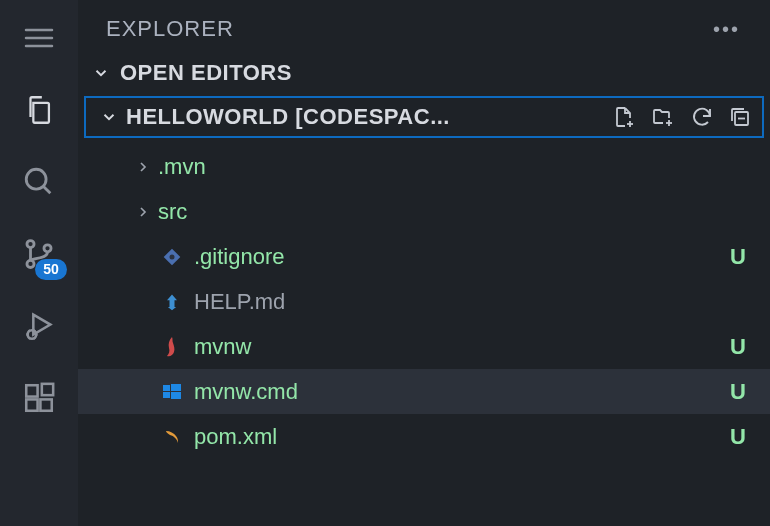 The width and height of the screenshot is (770, 526). I want to click on open-editors-header: OPEN EDITORS, so click(424, 73).